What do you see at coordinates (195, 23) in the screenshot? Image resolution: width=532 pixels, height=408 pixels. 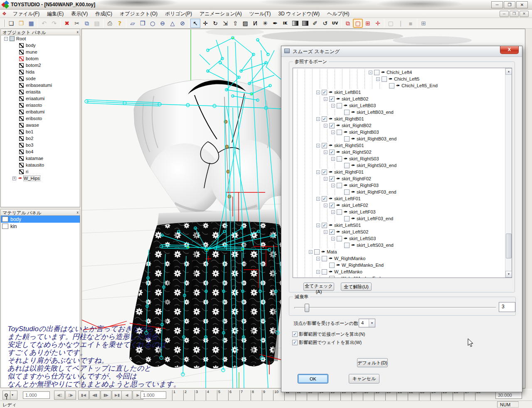 I see `select-tool-icon: ↖` at bounding box center [195, 23].